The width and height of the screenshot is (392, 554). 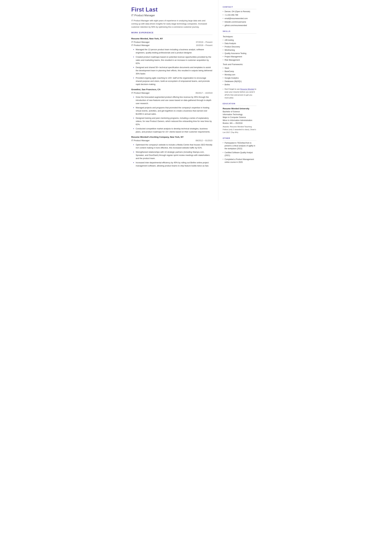 What do you see at coordinates (172, 114) in the screenshot?
I see `employer-2-bullets: Grew the forecasted augmented product of…` at bounding box center [172, 114].